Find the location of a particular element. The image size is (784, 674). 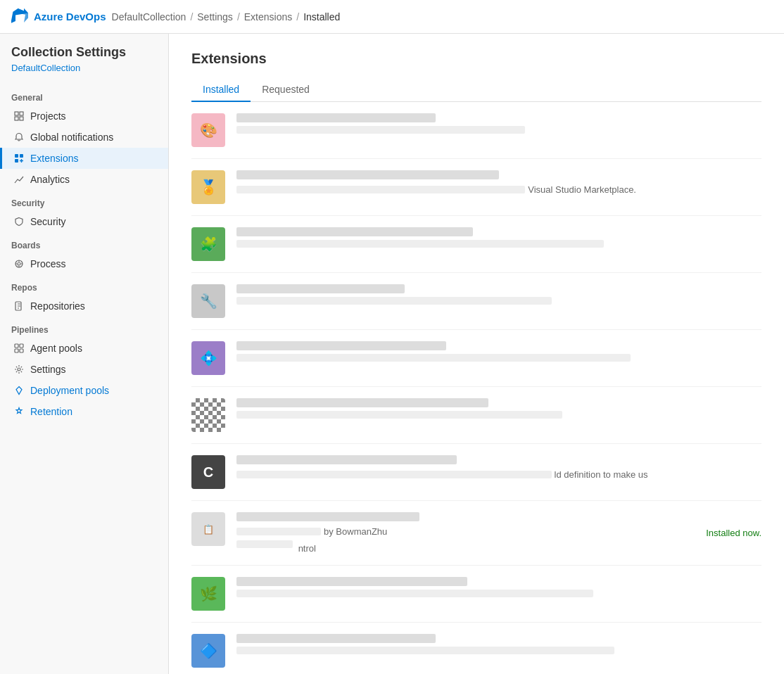

list-item: 🏅 Visual Studio Marketplace. is located at coordinates (476, 187).